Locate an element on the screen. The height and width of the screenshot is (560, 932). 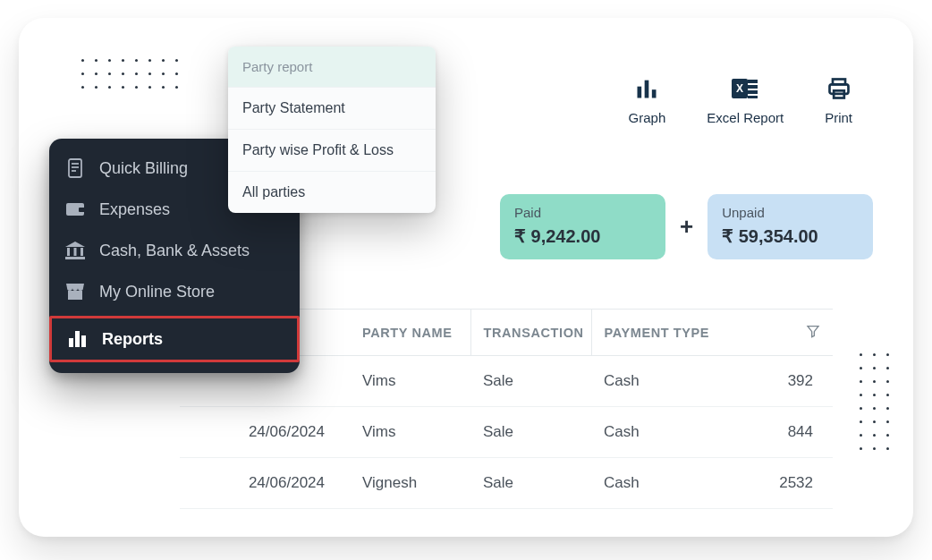
popover-item-party-profit-loss: Party wise Profit & Loss is located at coordinates (332, 150).